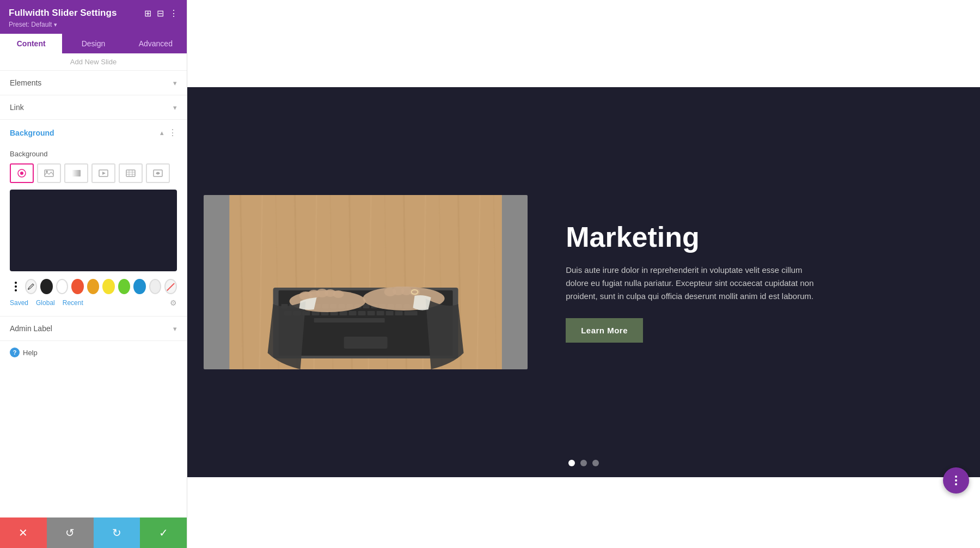 This screenshot has width=980, height=548. What do you see at coordinates (366, 282) in the screenshot?
I see `slide-image` at bounding box center [366, 282].